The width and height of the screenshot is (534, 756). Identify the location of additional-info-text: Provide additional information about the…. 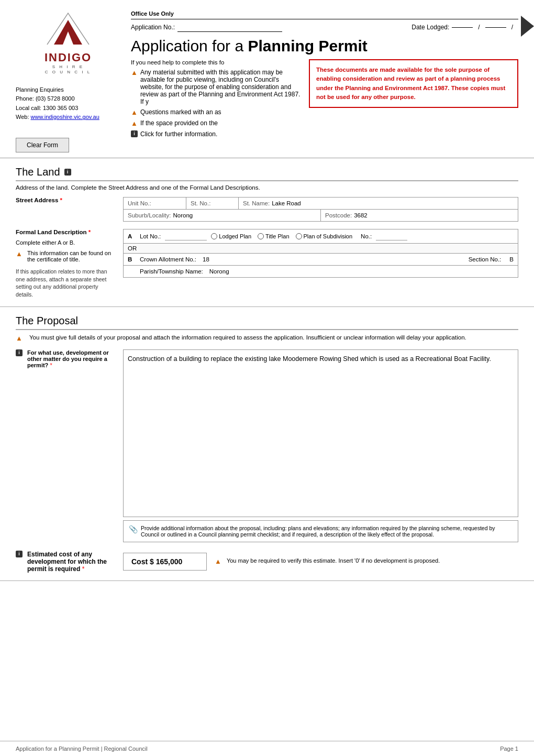
(327, 531).